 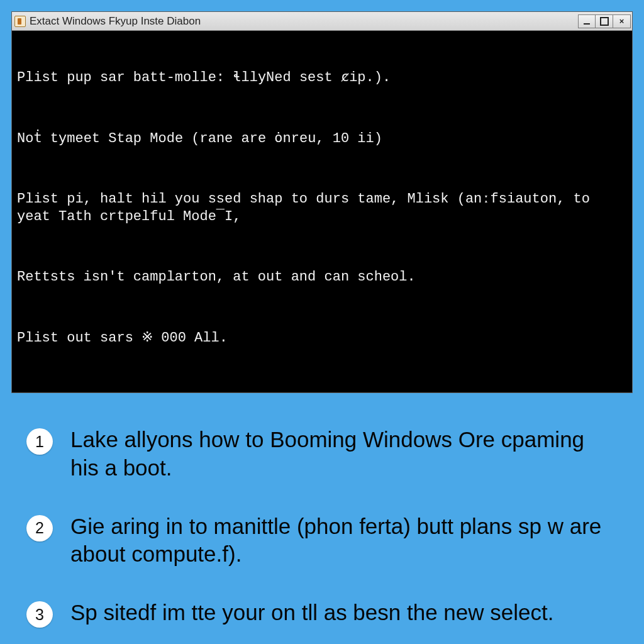 What do you see at coordinates (312, 613) in the screenshot?
I see `step-text: Sp sitedf im tte your on tll as besn the…` at bounding box center [312, 613].